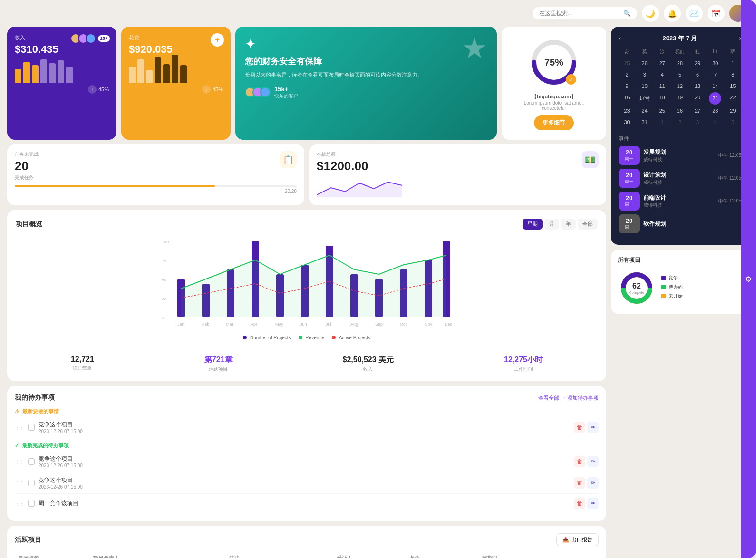 This screenshot has height=558, width=756. I want to click on cal-day-11: 6, so click(698, 75).